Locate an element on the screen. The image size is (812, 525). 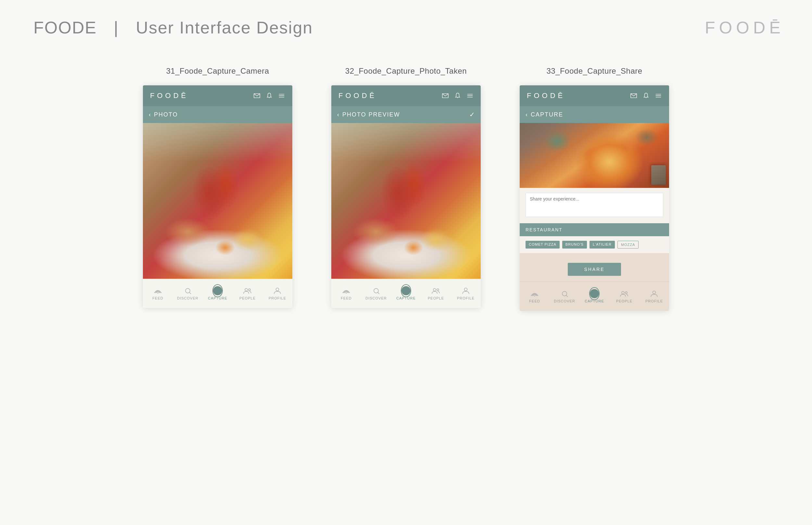
back-button-2: ‹ is located at coordinates (338, 115).